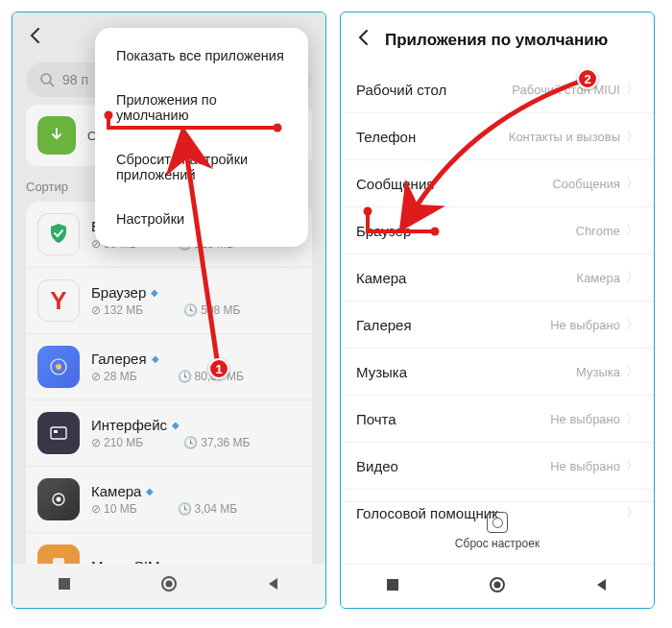 The width and height of the screenshot is (672, 628). What do you see at coordinates (497, 530) in the screenshot?
I see `reset-settings-button: Сброс настроек` at bounding box center [497, 530].